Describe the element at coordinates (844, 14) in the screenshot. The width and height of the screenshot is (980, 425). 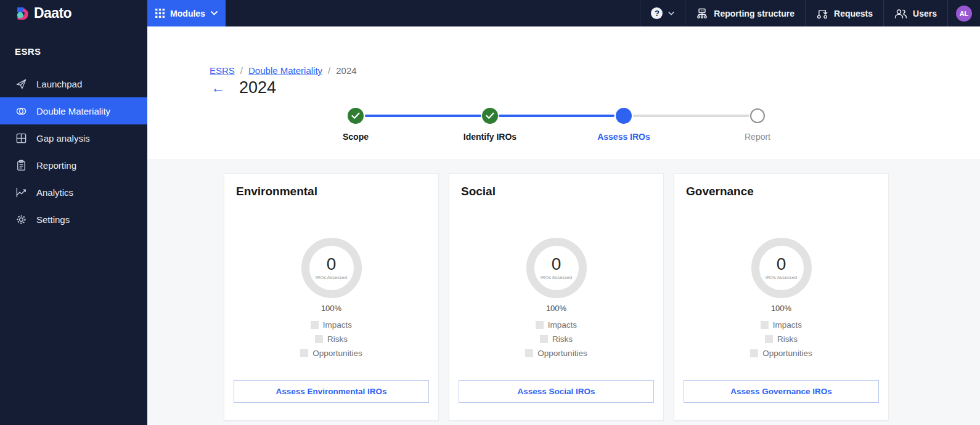
I see `nav-requests: Requests` at that location.